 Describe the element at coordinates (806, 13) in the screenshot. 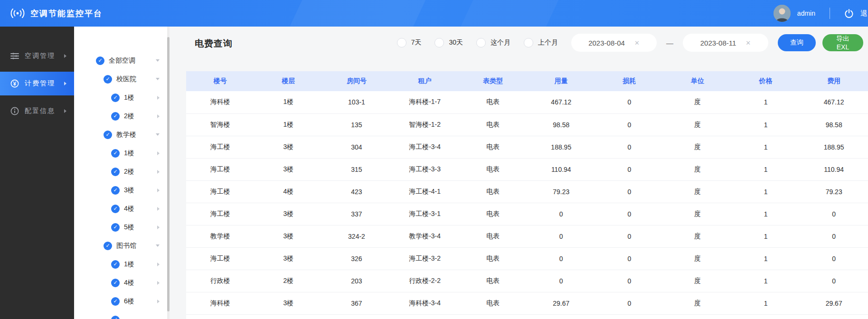

I see `username: admin` at that location.